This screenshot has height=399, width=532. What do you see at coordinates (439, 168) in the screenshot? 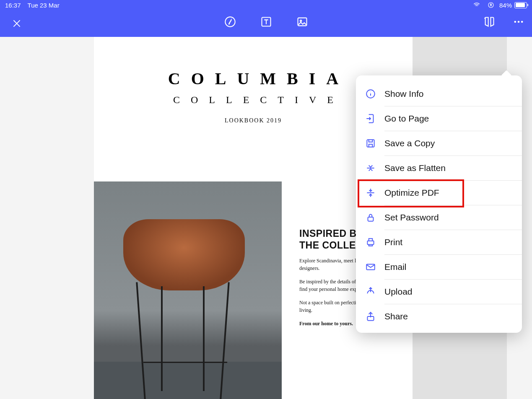
I see `menu-item-flatten: Save as Flatten` at bounding box center [439, 168].